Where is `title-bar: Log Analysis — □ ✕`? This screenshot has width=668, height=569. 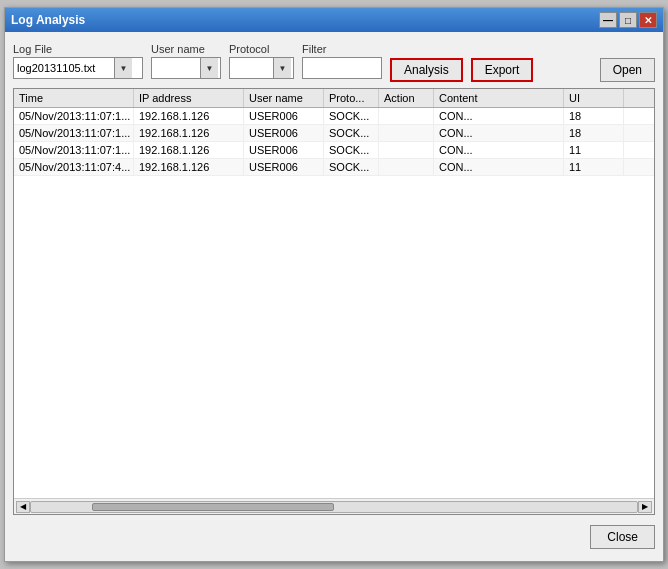
title-bar: Log Analysis — □ ✕ is located at coordinates (334, 20).